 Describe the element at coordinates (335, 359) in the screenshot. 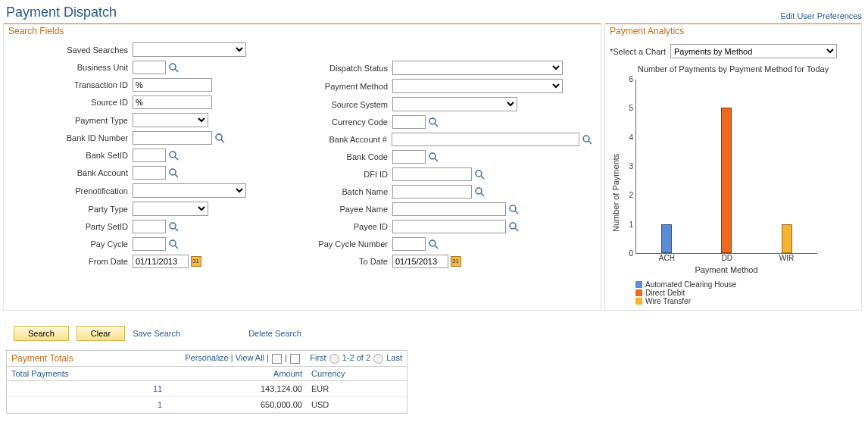

I see `prev-icon` at that location.